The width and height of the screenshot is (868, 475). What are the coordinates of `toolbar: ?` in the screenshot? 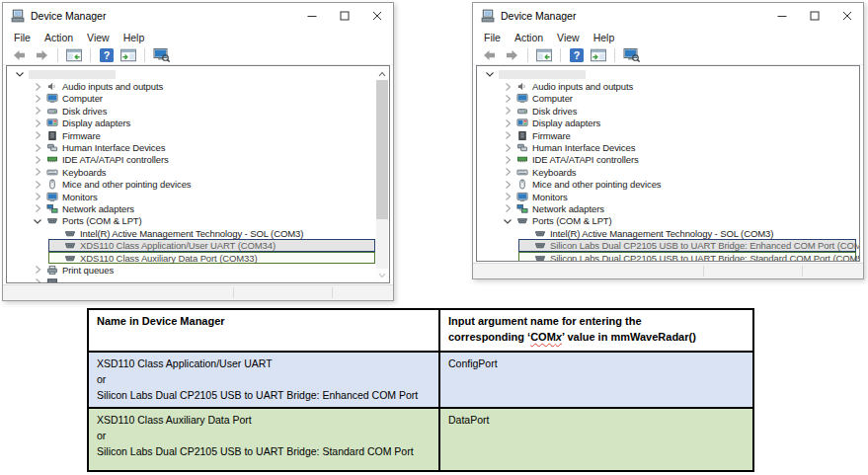 It's located at (197, 55).